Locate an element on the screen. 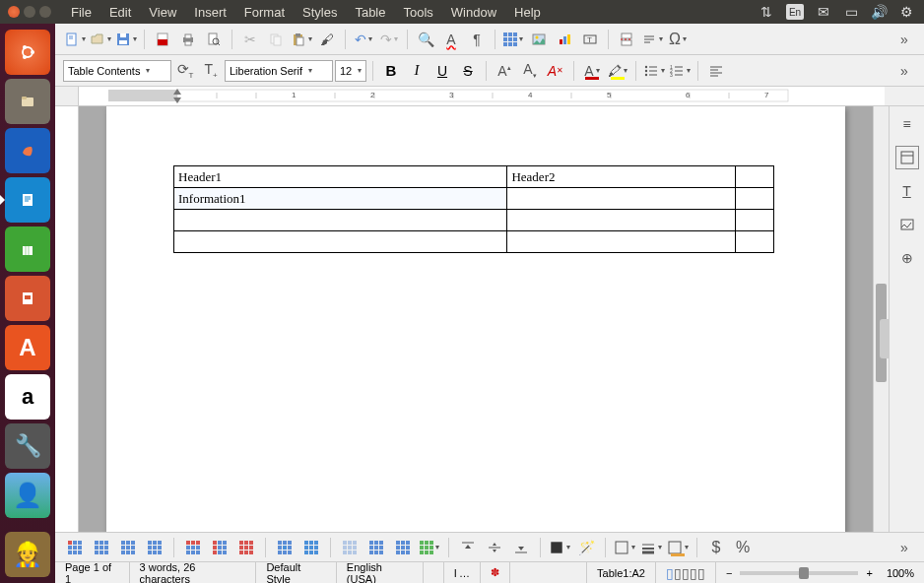  menu-table: Table is located at coordinates (370, 12).